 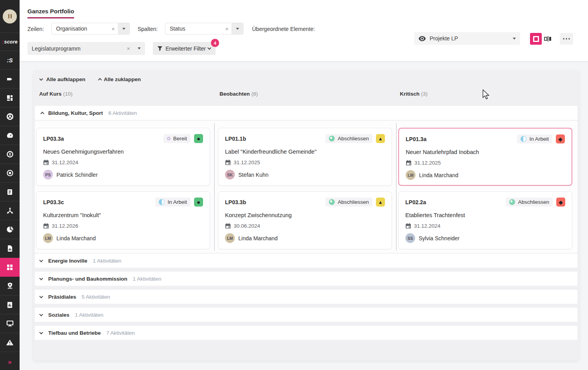 What do you see at coordinates (10, 343) in the screenshot?
I see `sidebar-item-risks` at bounding box center [10, 343].